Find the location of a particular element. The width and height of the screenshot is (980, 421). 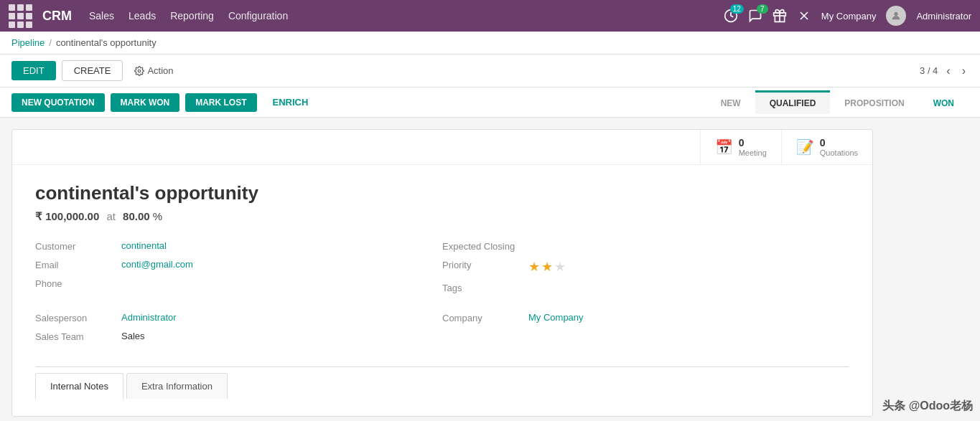

expected-closing-label: Expected Closing is located at coordinates (485, 246).